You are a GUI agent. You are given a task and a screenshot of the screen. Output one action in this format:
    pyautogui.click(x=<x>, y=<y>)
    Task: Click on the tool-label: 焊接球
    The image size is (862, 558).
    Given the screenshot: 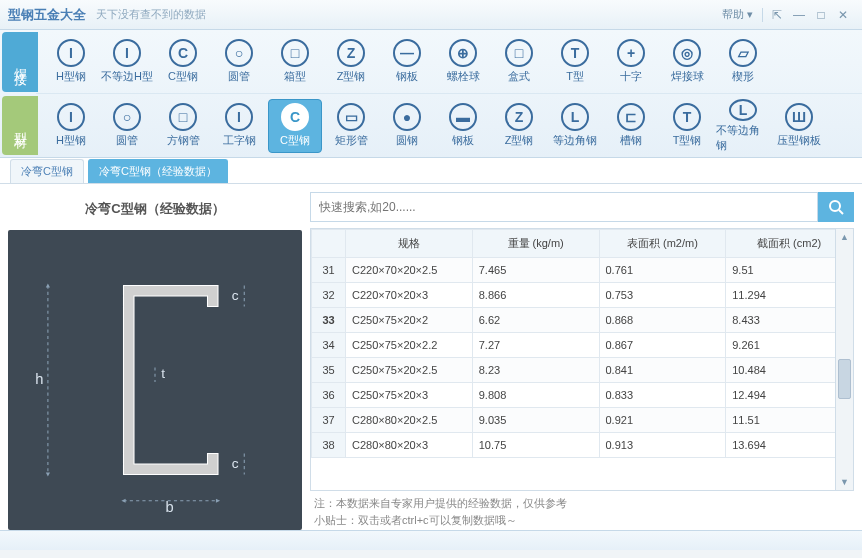 What is the action you would take?
    pyautogui.click(x=688, y=76)
    